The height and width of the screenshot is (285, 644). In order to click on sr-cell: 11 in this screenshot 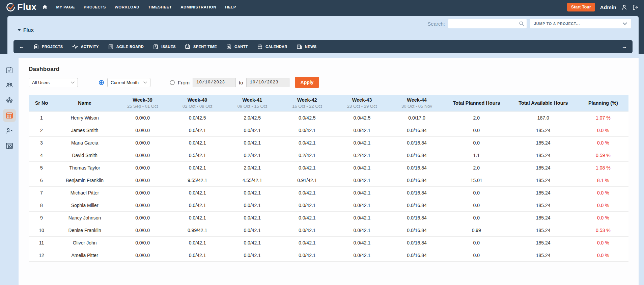, I will do `click(41, 243)`.